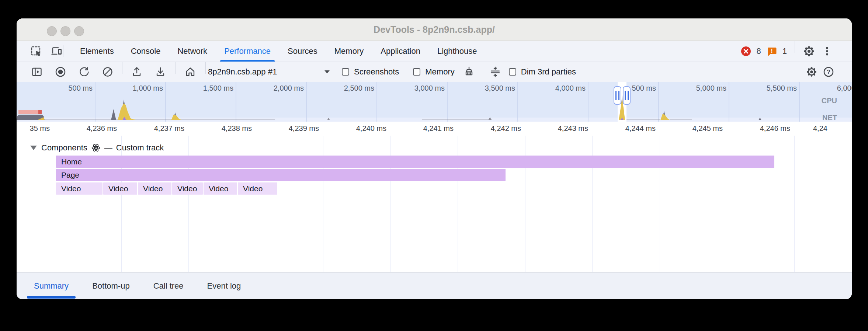 The image size is (868, 331). Describe the element at coordinates (224, 286) in the screenshot. I see `tab-event-log: Event log` at that location.